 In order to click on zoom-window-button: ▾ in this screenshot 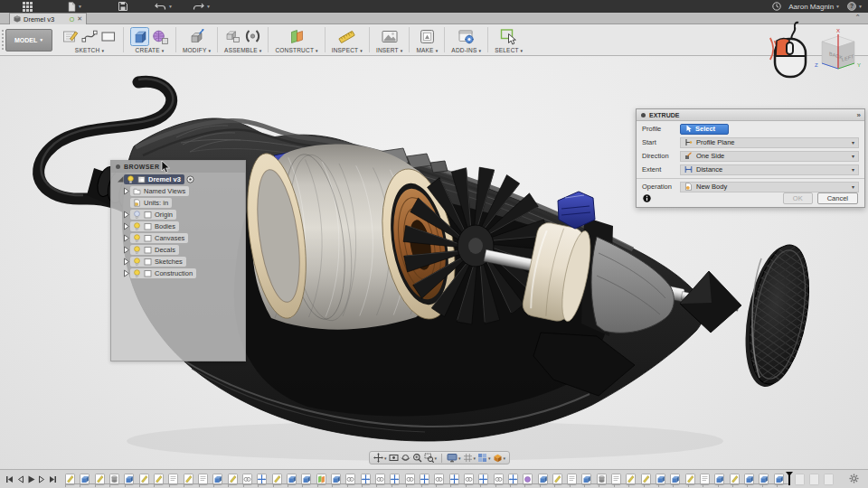, I will do `click(430, 457)`.